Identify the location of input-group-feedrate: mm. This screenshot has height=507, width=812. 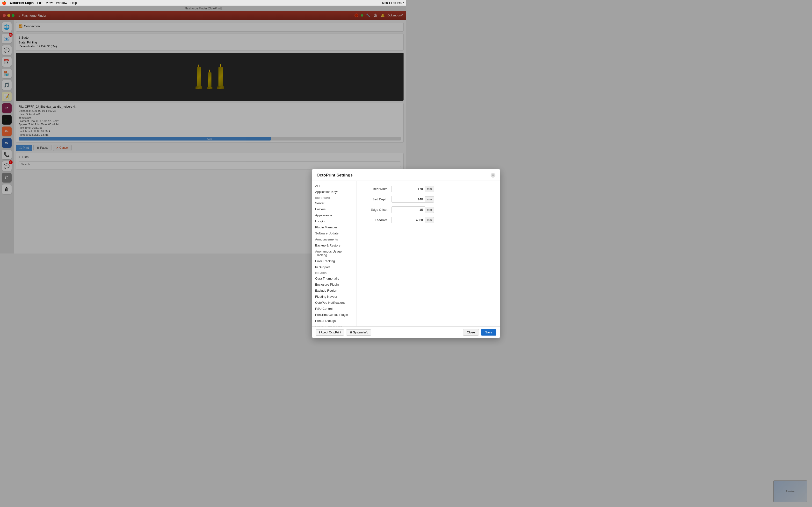
(399, 220).